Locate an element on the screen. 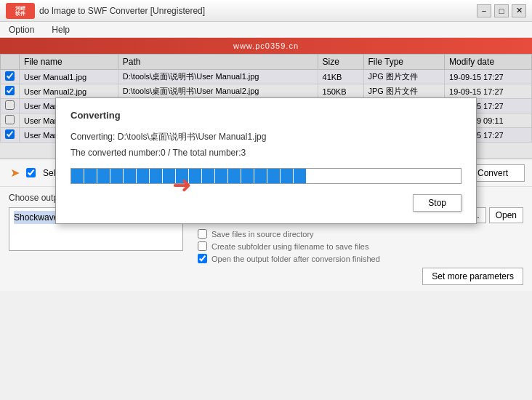 This screenshot has width=532, height=400. close-button: ✕ is located at coordinates (519, 11).